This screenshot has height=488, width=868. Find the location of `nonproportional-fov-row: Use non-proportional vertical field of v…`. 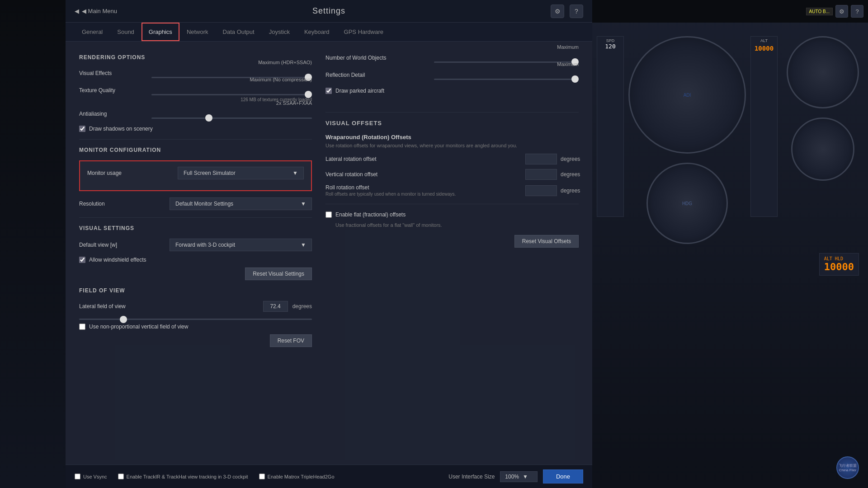

nonproportional-fov-row: Use non-proportional vertical field of v… is located at coordinates (195, 327).